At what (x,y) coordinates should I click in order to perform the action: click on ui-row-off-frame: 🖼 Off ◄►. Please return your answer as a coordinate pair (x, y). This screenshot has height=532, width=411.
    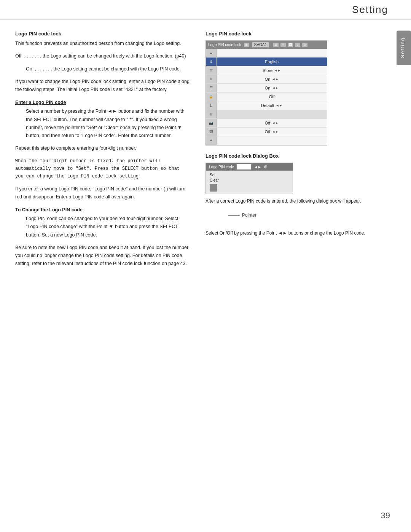
    Looking at the image, I should click on (266, 132).